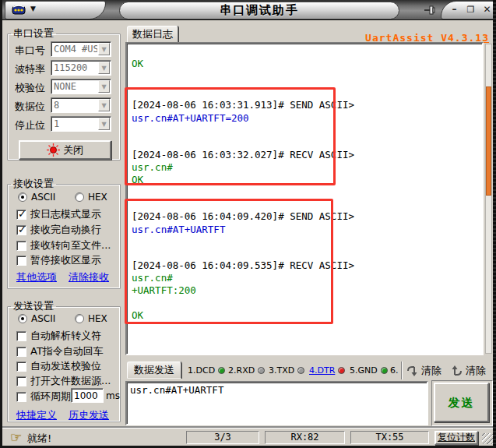 The image size is (496, 448). Describe the element at coordinates (37, 319) in the screenshot. I see `send-ascii-radio: ASCII` at that location.